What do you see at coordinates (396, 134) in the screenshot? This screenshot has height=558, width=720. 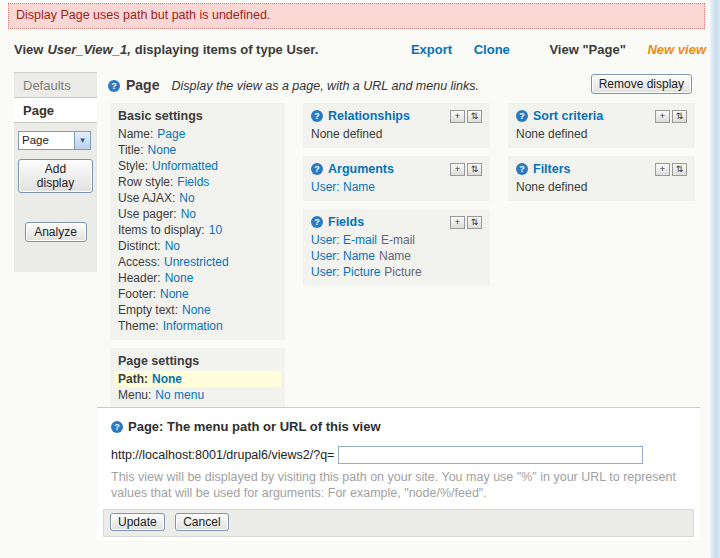 I see `relationships-empty-text: None defined` at bounding box center [396, 134].